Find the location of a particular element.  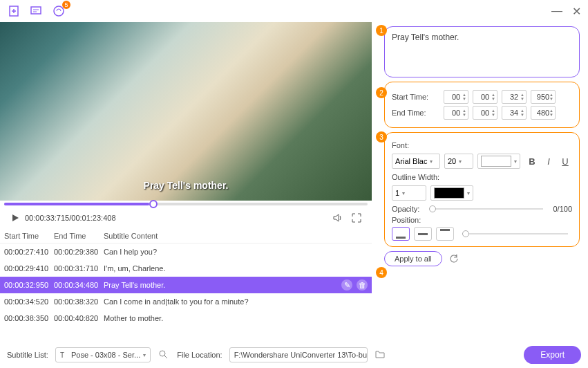

cell-content: Can I come in and|talk to you for a minu… is located at coordinates (236, 302).